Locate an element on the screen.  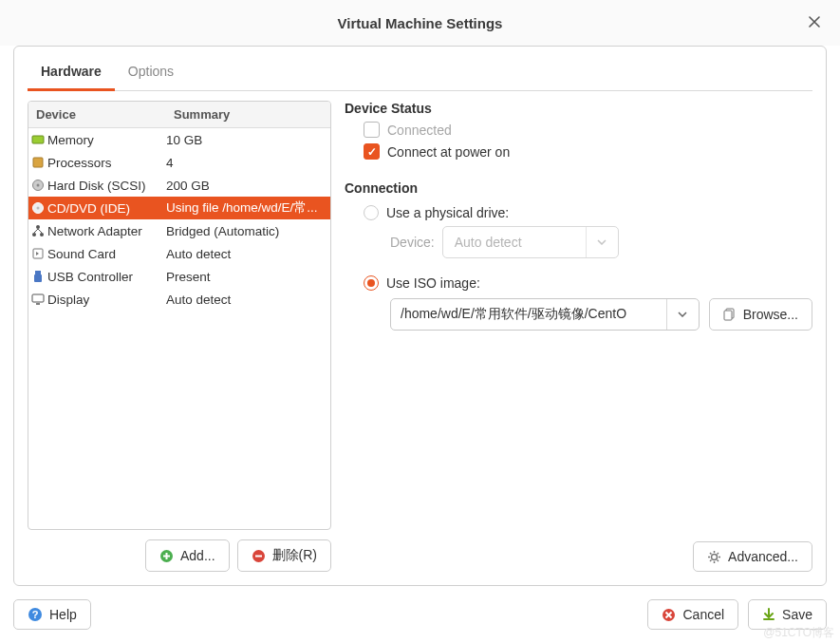
physical-device-select: Auto detect is located at coordinates (531, 242).